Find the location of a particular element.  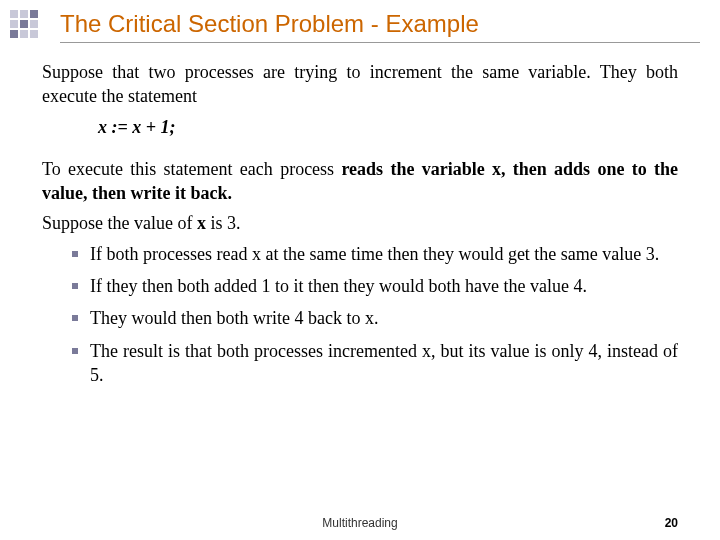

text-segment: To execute this statement each process is located at coordinates (192, 169).